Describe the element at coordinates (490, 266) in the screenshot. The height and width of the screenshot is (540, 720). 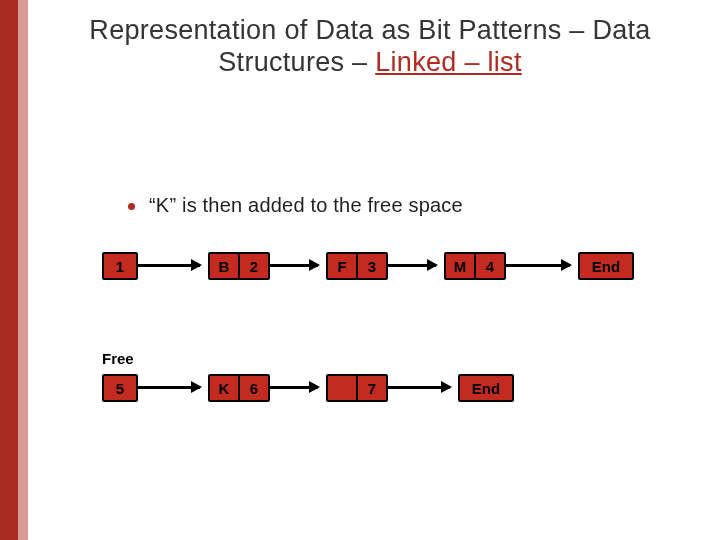
I see `node-next: 4` at that location.